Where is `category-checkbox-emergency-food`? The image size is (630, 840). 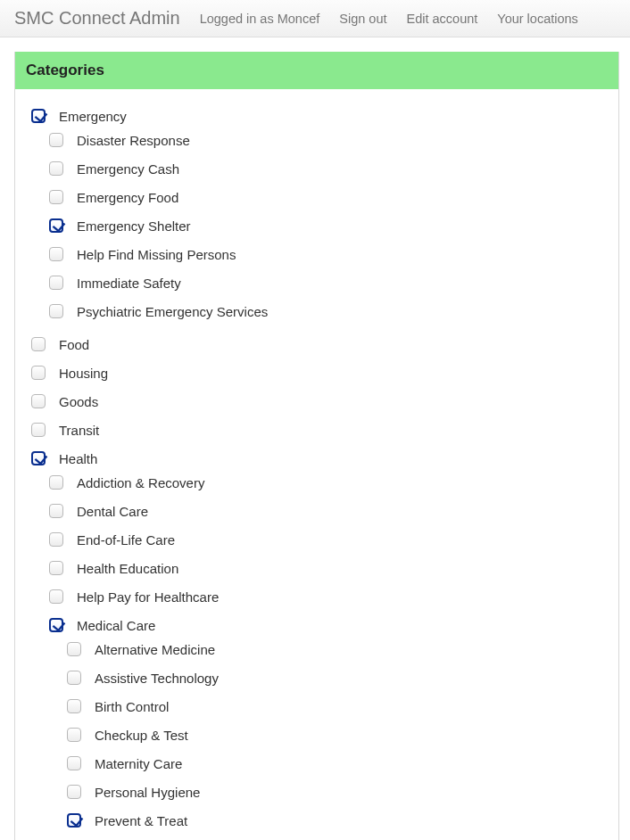 category-checkbox-emergency-food is located at coordinates (56, 197).